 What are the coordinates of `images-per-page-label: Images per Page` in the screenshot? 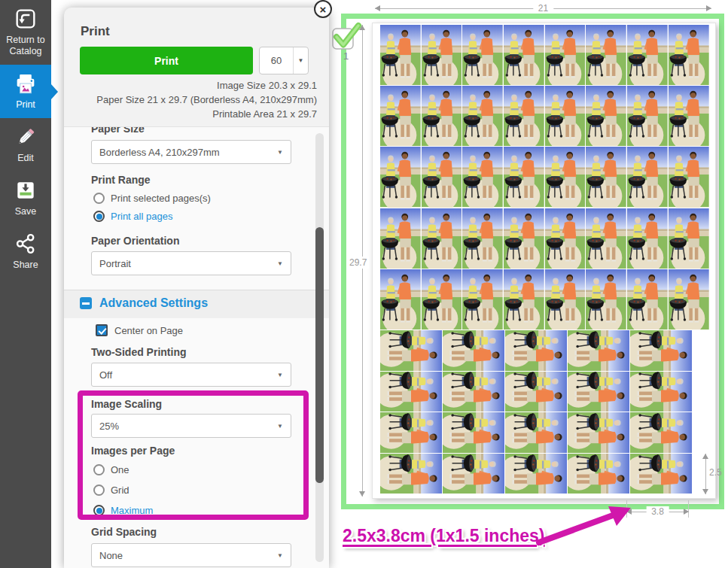 It's located at (133, 451).